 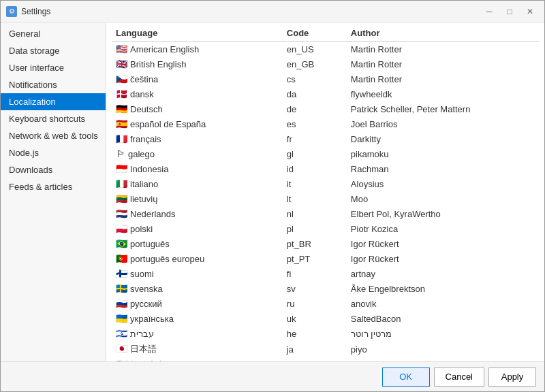 What do you see at coordinates (326, 229) in the screenshot?
I see `table-row: 🇵🇱polskiplPiotr Kozica` at bounding box center [326, 229].